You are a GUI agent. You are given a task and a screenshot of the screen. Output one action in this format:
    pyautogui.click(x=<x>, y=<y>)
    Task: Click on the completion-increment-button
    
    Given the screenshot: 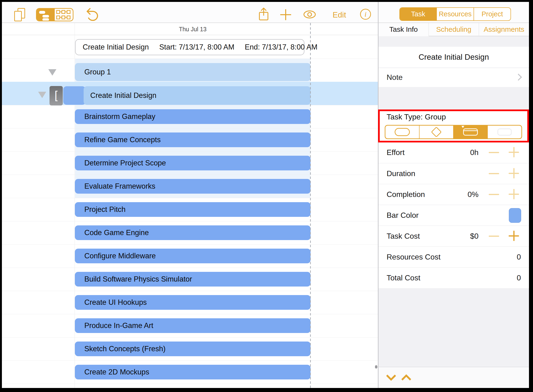 What is the action you would take?
    pyautogui.click(x=514, y=194)
    